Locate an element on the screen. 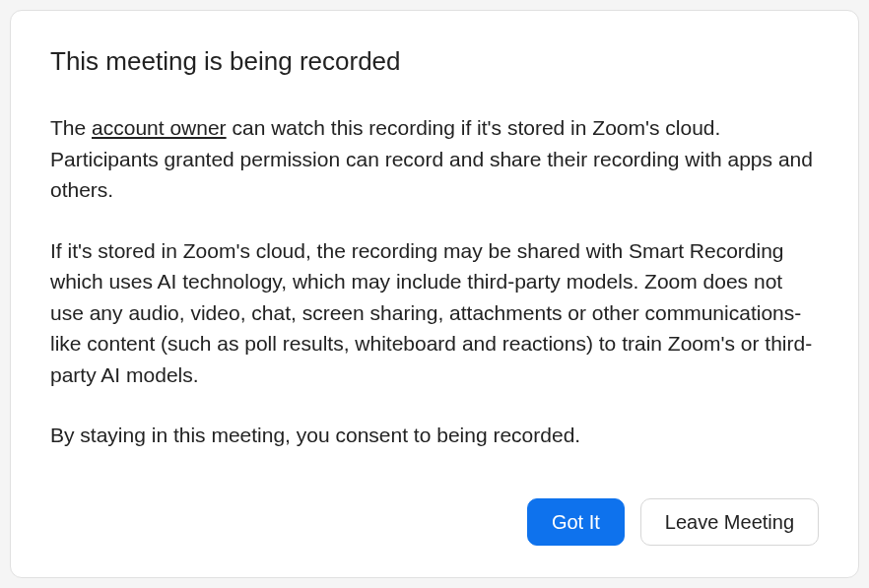  dialog-paragraph-3: By staying in this meeting, you consent … is located at coordinates (434, 435).